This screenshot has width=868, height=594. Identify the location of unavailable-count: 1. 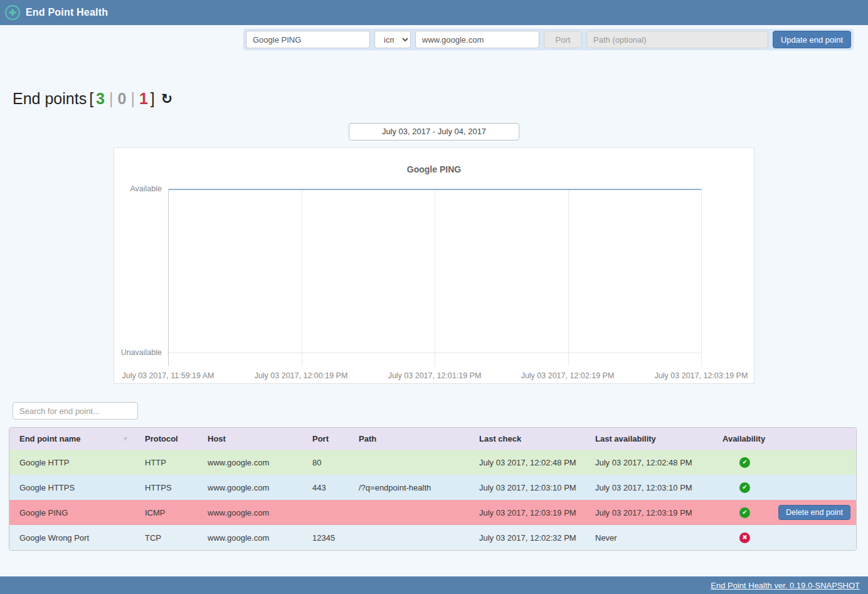
(144, 99).